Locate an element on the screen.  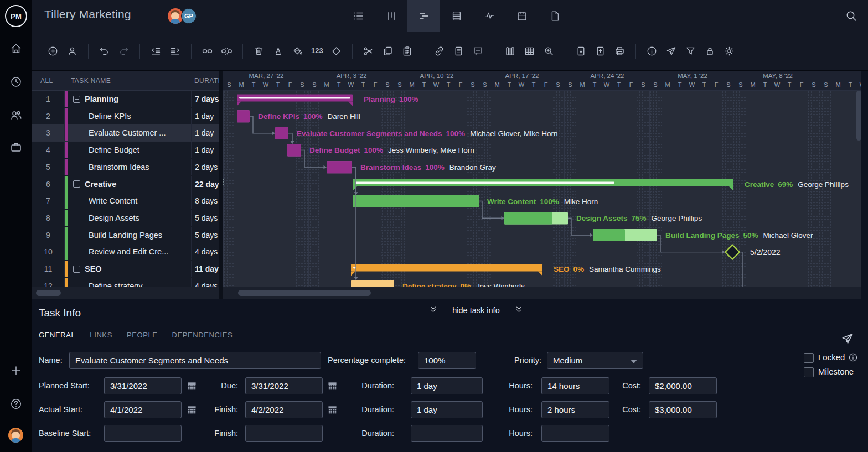
task-row: 4Define Budget1 day is located at coordinates (125, 150).